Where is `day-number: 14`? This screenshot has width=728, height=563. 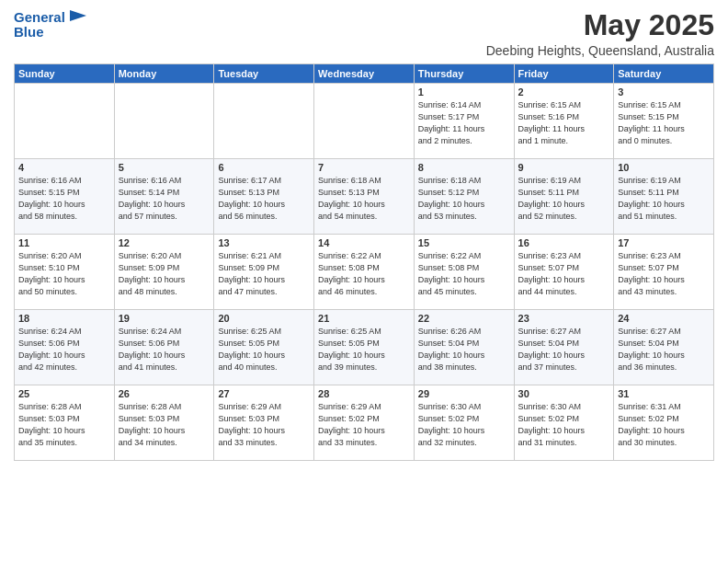
day-number: 14 is located at coordinates (364, 243).